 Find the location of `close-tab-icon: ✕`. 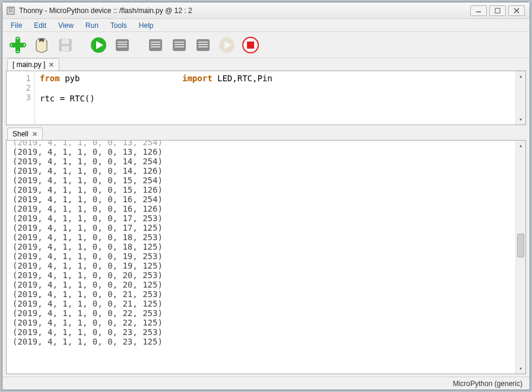

close-tab-icon: ✕ is located at coordinates (51, 65).